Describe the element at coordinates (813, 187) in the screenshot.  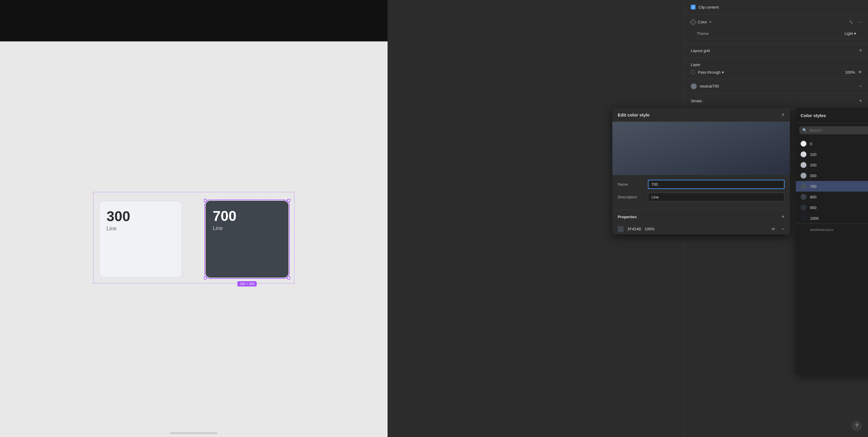
I see `color-name-700: 700` at that location.